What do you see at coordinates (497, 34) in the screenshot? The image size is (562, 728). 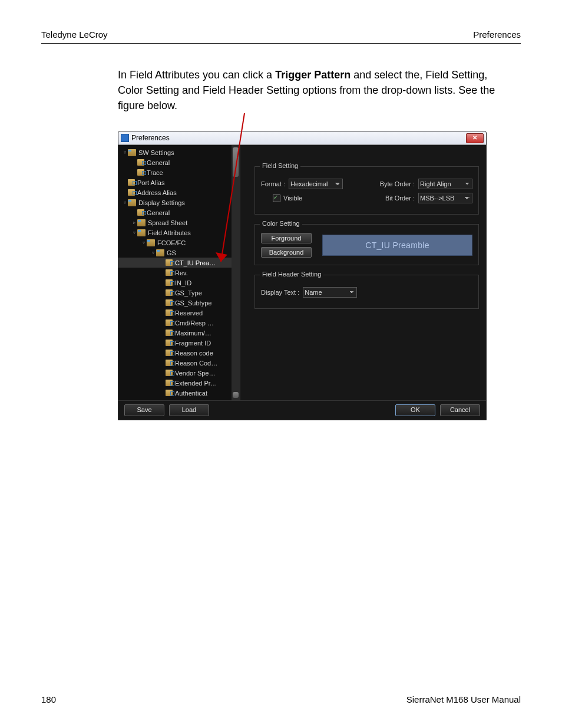 I see `header-right: Preferences` at bounding box center [497, 34].